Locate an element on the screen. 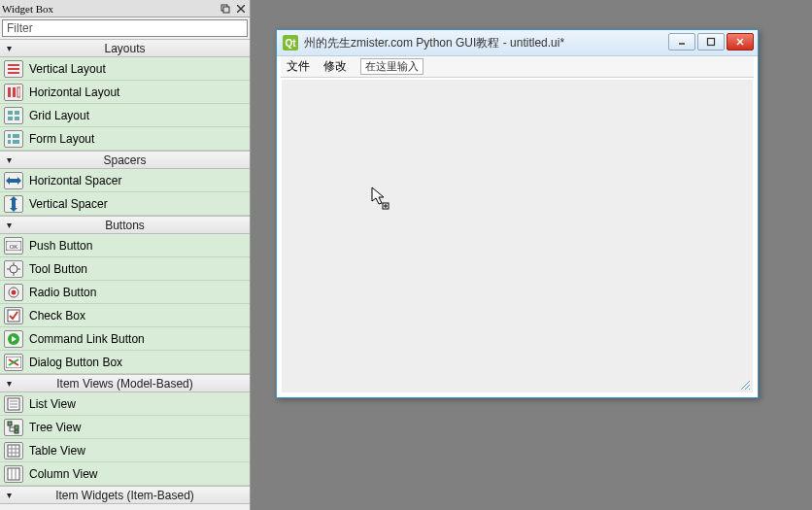 The image size is (812, 510). item-label: Dialog Button Box is located at coordinates (76, 362).